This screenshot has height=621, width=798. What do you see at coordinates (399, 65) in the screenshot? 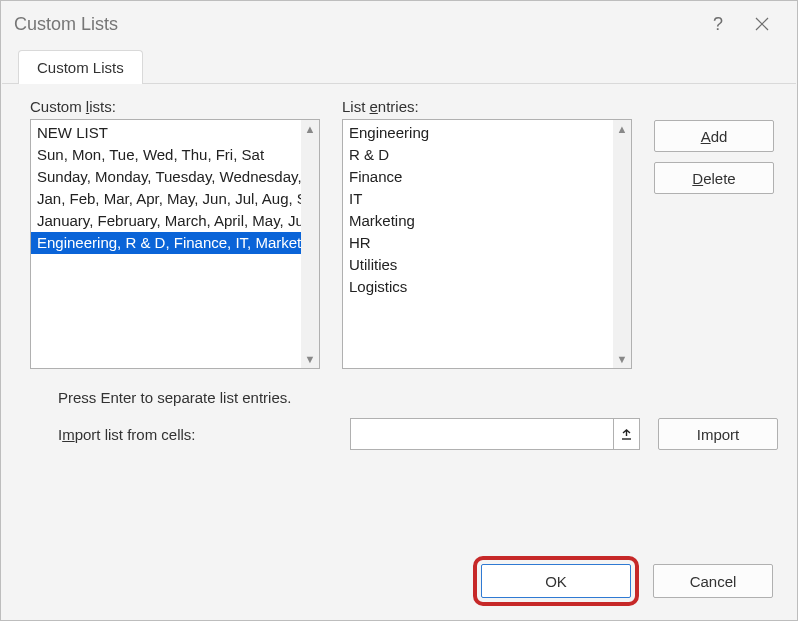
I see `tab-strip: Custom Lists` at bounding box center [399, 65].